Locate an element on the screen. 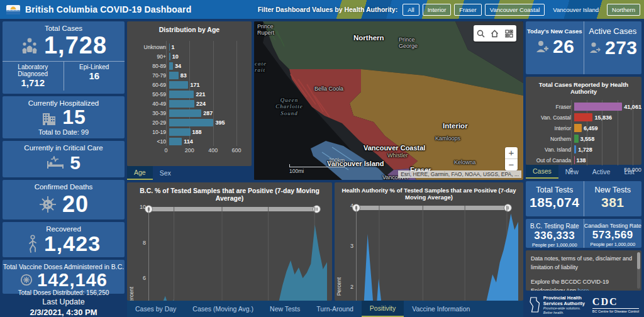 This screenshot has width=644, height=317. filter-button-all: All is located at coordinates (411, 10).